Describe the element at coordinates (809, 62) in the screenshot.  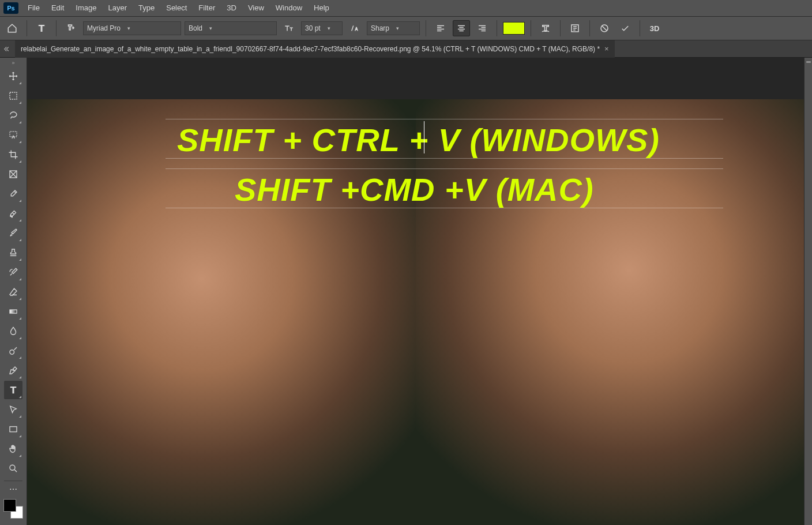
I see `panel-chip` at that location.